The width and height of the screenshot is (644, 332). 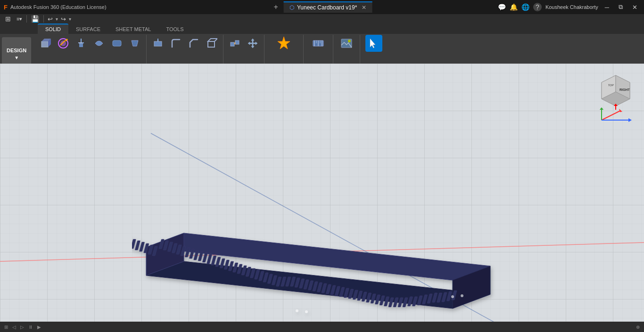 What do you see at coordinates (39, 327) in the screenshot?
I see `status-icon-5: ▶` at bounding box center [39, 327].